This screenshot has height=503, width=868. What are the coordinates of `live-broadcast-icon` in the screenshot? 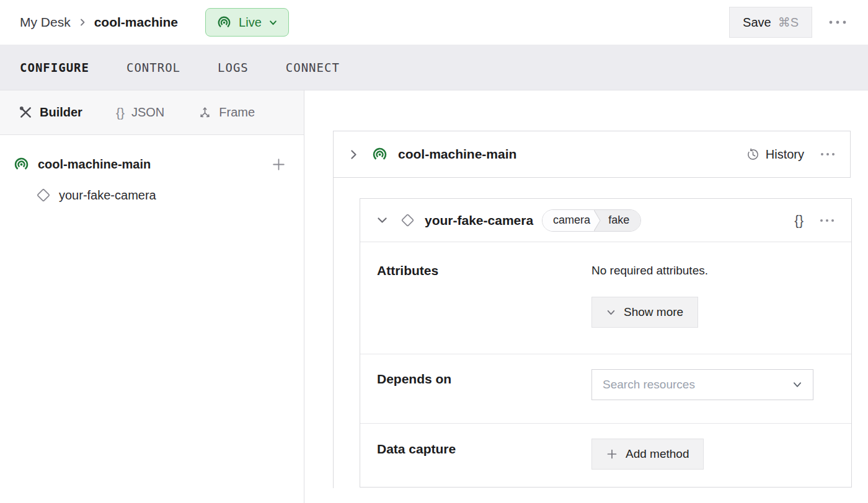 It's located at (224, 22).